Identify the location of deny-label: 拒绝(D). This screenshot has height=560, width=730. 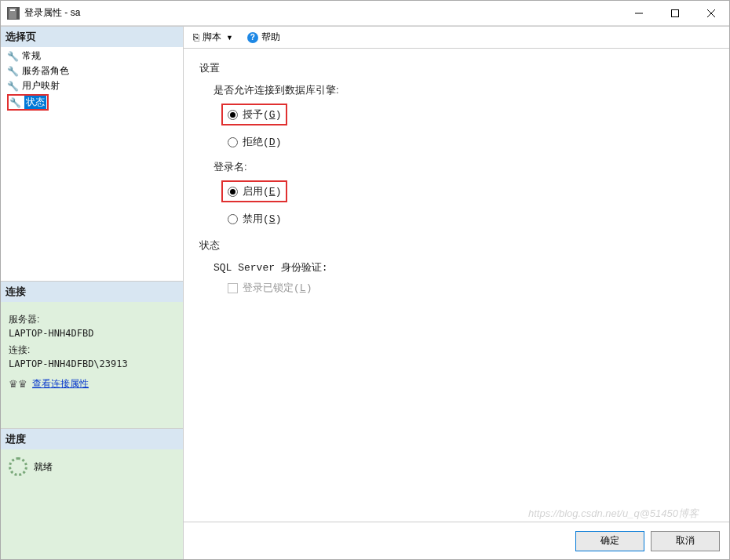
(262, 142).